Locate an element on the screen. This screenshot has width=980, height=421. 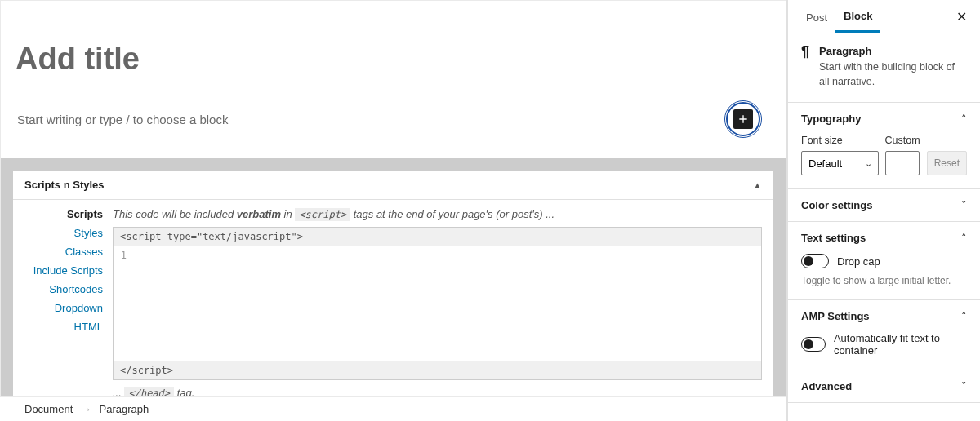
reset-button: Reset is located at coordinates (947, 163).